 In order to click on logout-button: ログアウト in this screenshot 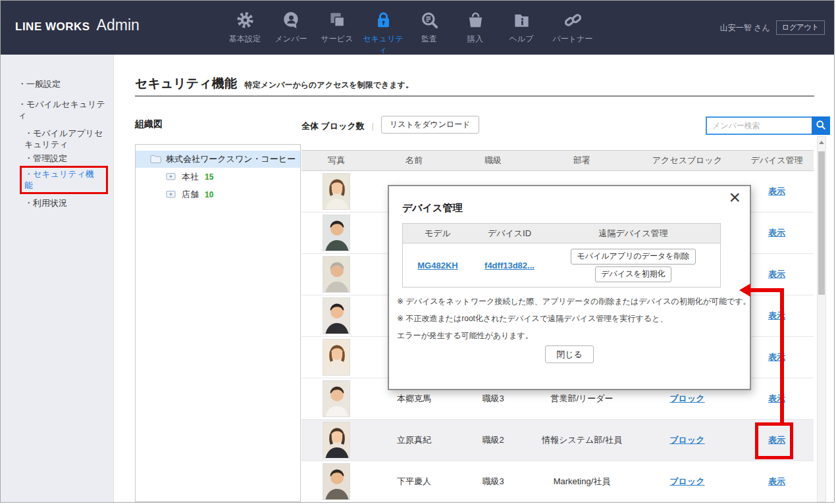, I will do `click(800, 28)`.